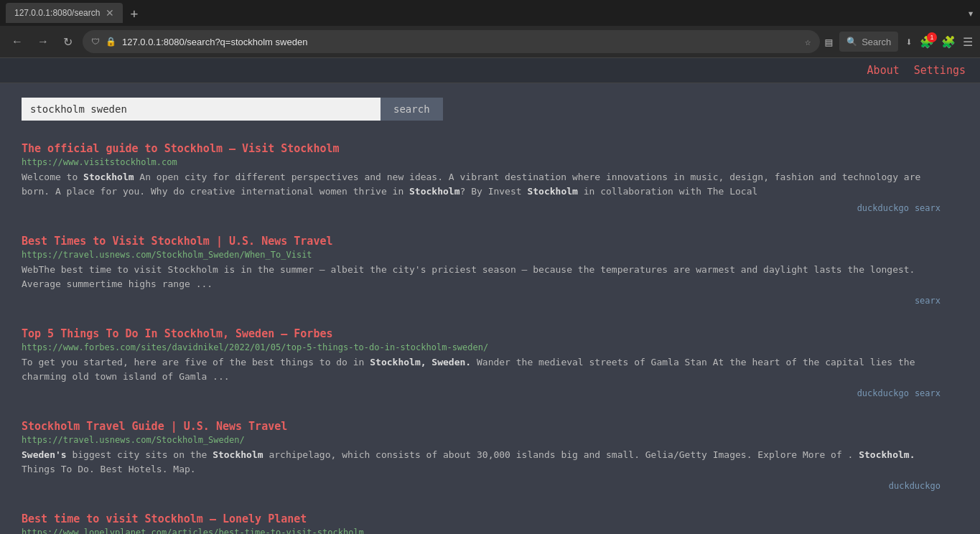 The height and width of the screenshot is (534, 980). Describe the element at coordinates (876, 42) in the screenshot. I see `browser-search-label: Search` at that location.